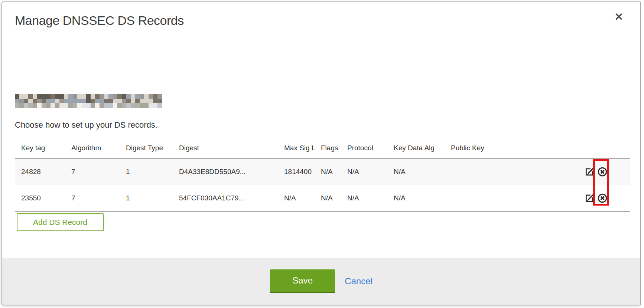 Image resolution: width=644 pixels, height=308 pixels. I want to click on page-right-gutter, so click(643, 154).